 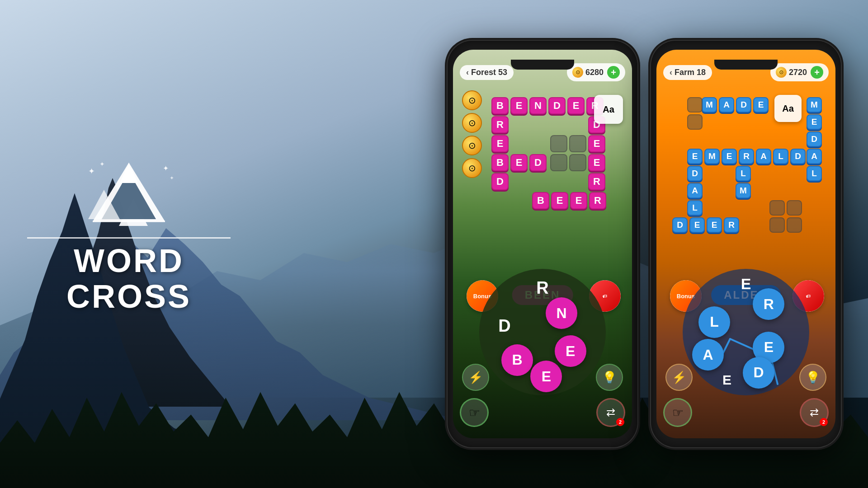 I want to click on tile-N1: N, so click(x=538, y=106).